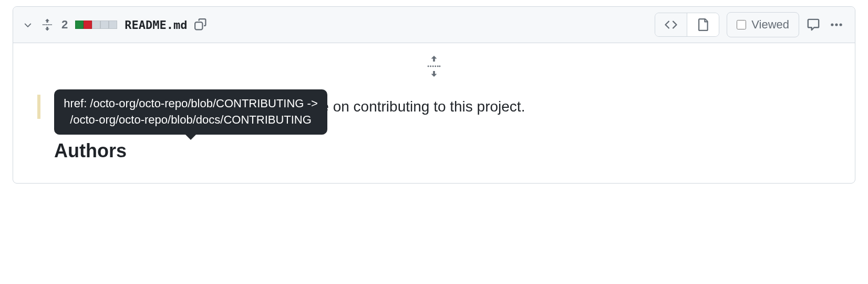  What do you see at coordinates (191, 112) in the screenshot?
I see `href-diff-tooltip: href: /octo-org/octo-repo/blob/CONTRIBUT…` at bounding box center [191, 112].